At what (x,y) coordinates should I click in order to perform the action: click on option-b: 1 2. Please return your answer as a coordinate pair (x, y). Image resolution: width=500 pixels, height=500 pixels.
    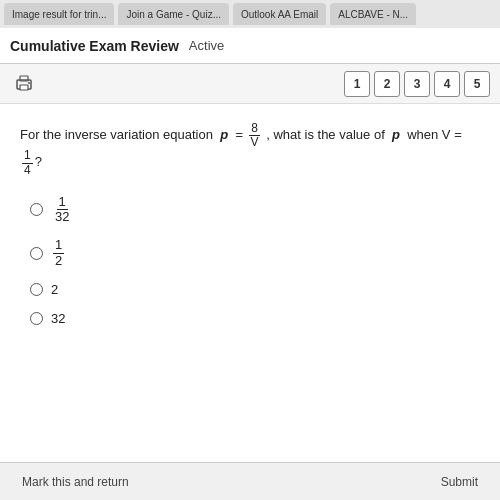
    Looking at the image, I should click on (255, 253).